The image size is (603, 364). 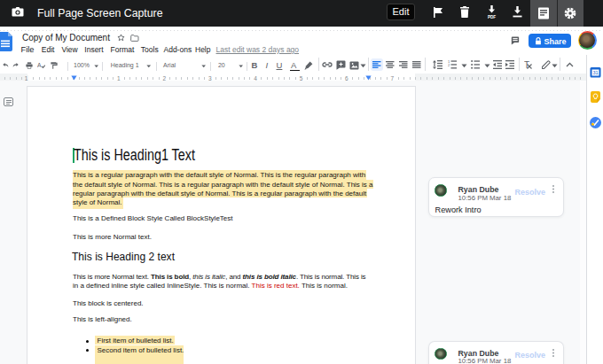 I want to click on svg-text: A, so click(x=39, y=66).